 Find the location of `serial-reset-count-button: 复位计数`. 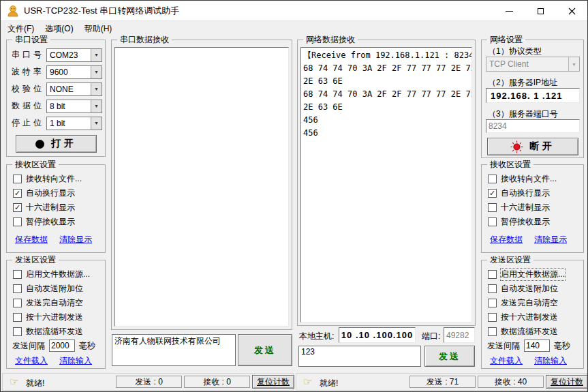

serial-reset-count-button: 复位计数 is located at coordinates (273, 382).